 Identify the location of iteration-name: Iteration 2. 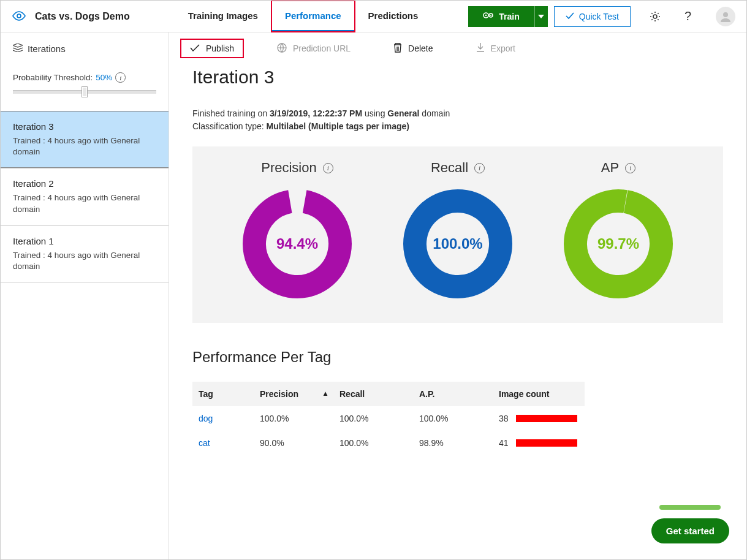
(85, 184).